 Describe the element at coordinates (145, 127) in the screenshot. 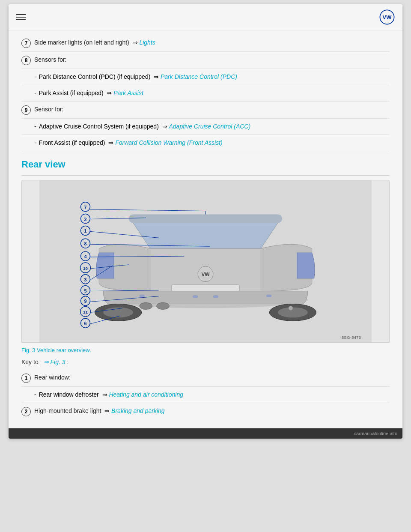

I see `item-9-sub1-text: Adaptive Cruise Control System (if equip…` at that location.